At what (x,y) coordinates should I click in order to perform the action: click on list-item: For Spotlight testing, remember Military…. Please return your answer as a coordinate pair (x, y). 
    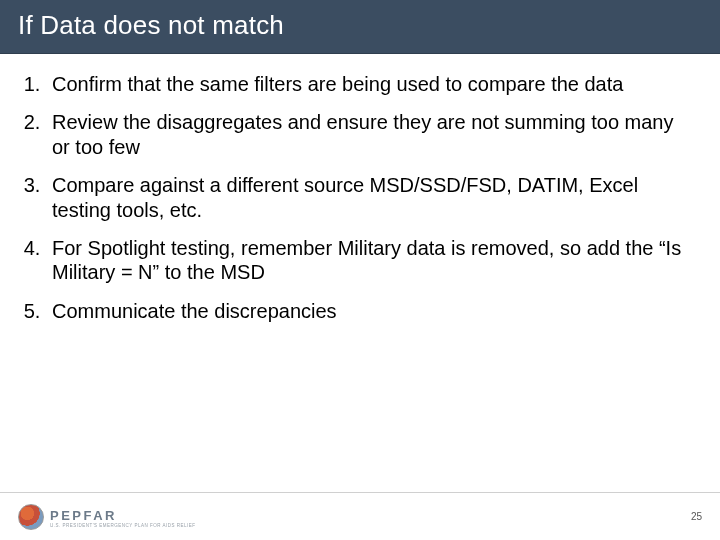
    Looking at the image, I should click on (368, 260).